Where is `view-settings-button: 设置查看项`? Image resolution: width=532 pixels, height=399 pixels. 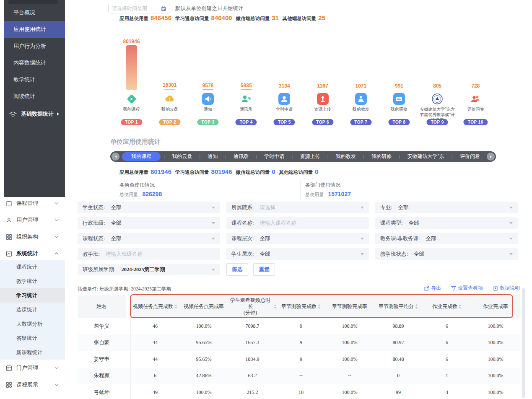
view-settings-button: 设置查看项 is located at coordinates (467, 288).